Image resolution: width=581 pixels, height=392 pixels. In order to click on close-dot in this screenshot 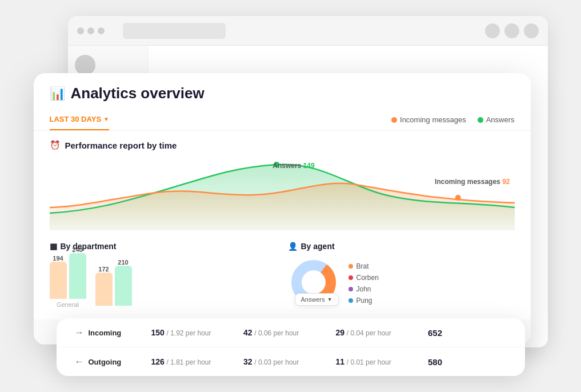, I will do `click(81, 31)`.